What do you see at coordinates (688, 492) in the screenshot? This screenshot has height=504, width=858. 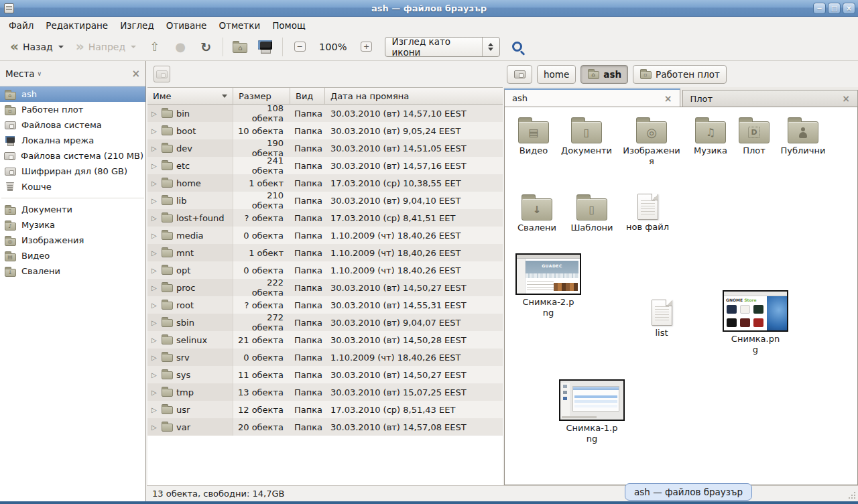 I see `taskbar-window-button: ash — файлов браузър` at bounding box center [688, 492].